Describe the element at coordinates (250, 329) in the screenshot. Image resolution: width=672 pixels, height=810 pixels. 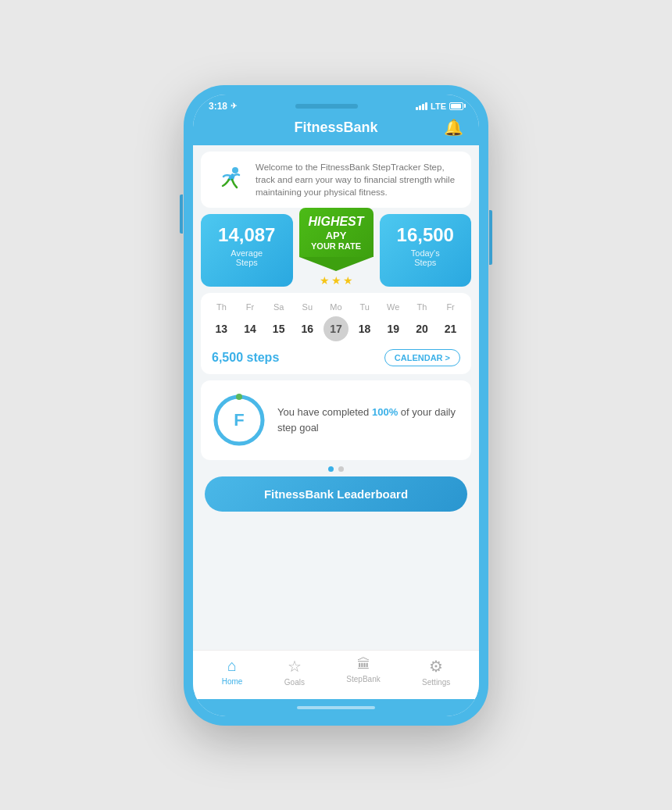
I see `date-14: 14` at that location.